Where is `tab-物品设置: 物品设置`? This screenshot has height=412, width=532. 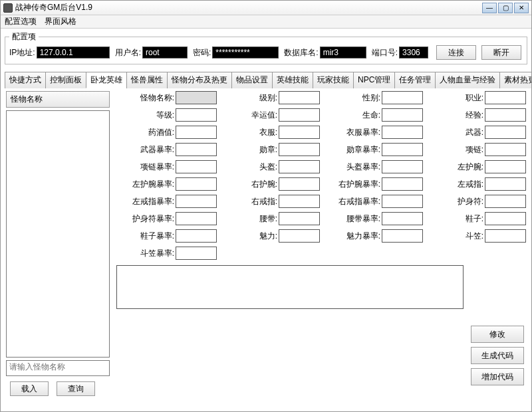 tab-物品设置: 物品设置 is located at coordinates (252, 80).